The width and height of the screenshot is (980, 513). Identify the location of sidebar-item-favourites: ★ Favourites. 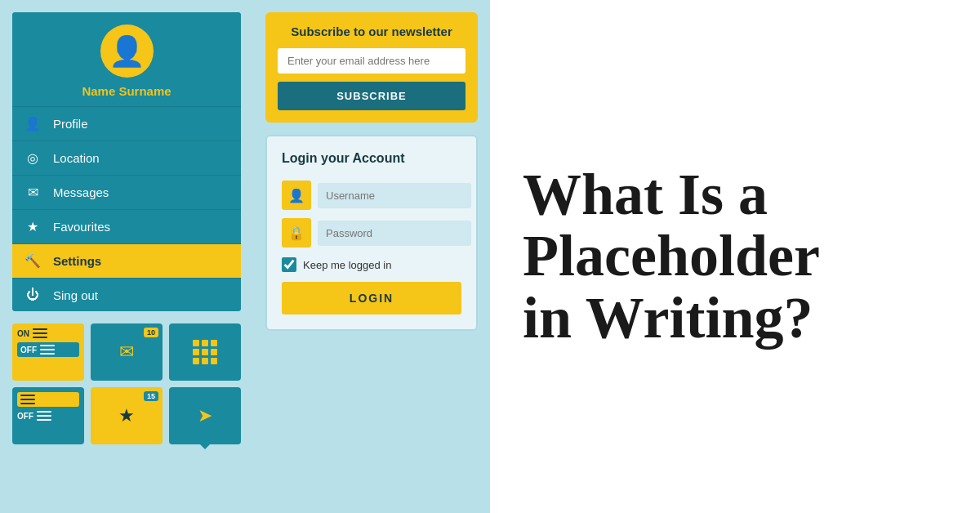
(127, 226).